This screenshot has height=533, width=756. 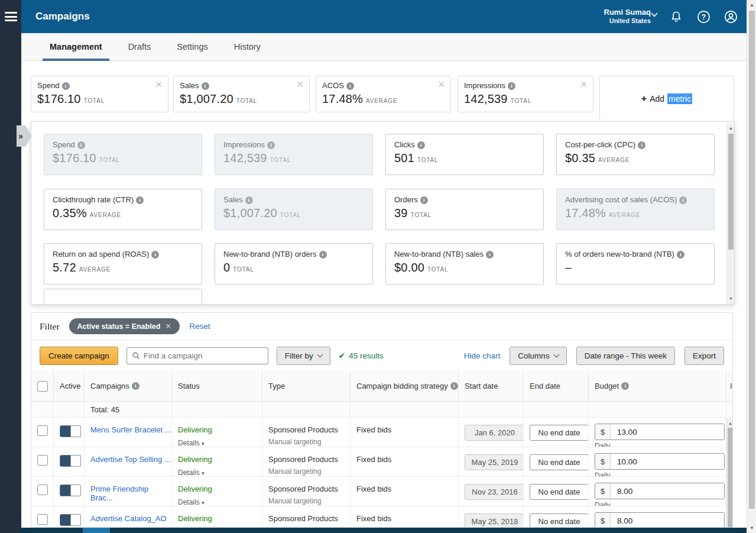 I want to click on reset-filters-link: Reset, so click(x=200, y=327).